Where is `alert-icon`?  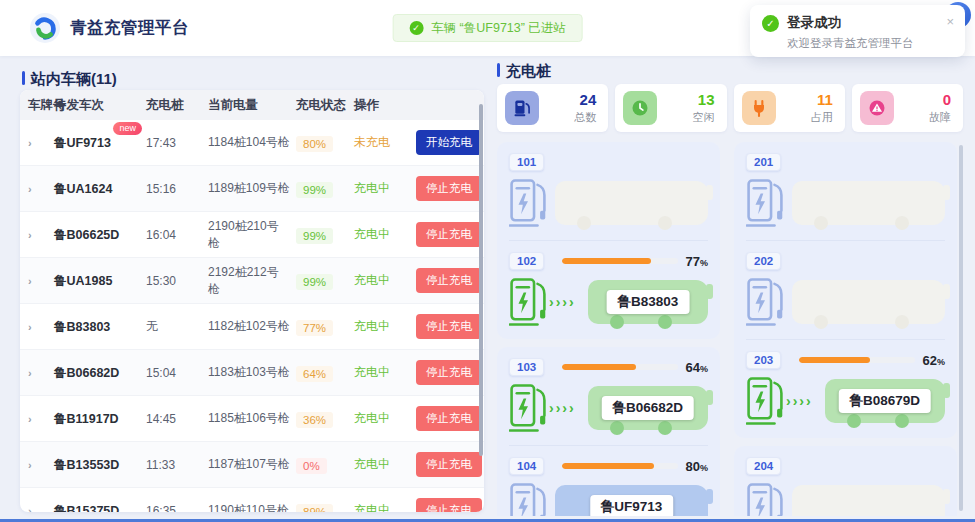 alert-icon is located at coordinates (877, 108).